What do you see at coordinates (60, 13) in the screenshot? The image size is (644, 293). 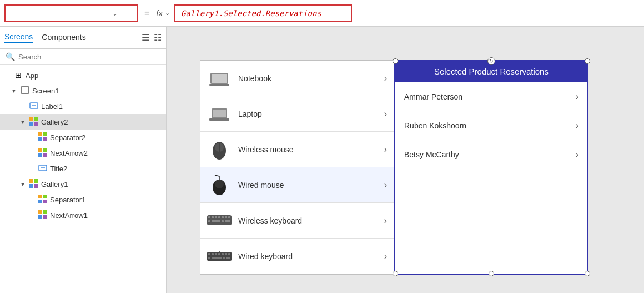 I see `name-input: Items` at bounding box center [60, 13].